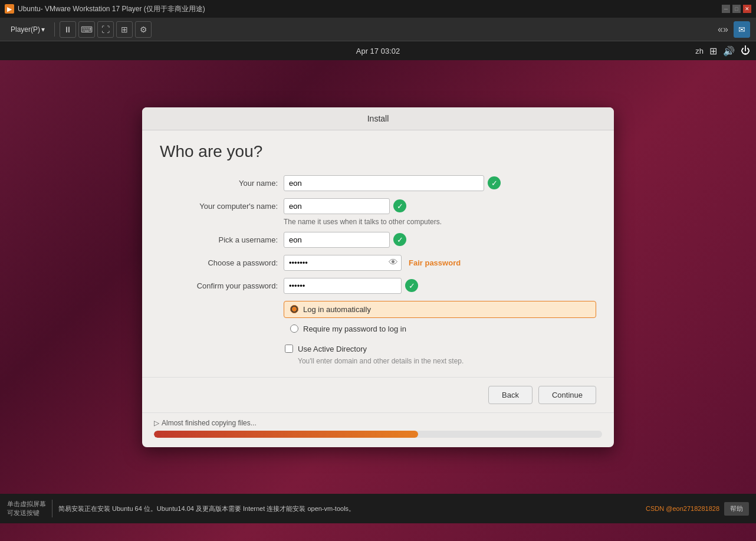  I want to click on bottom-statusbar: 单击虚拟屏幕 可发送按键 简易安装正在安装 Ubuntu 64 位。Ubuntu…, so click(378, 509).